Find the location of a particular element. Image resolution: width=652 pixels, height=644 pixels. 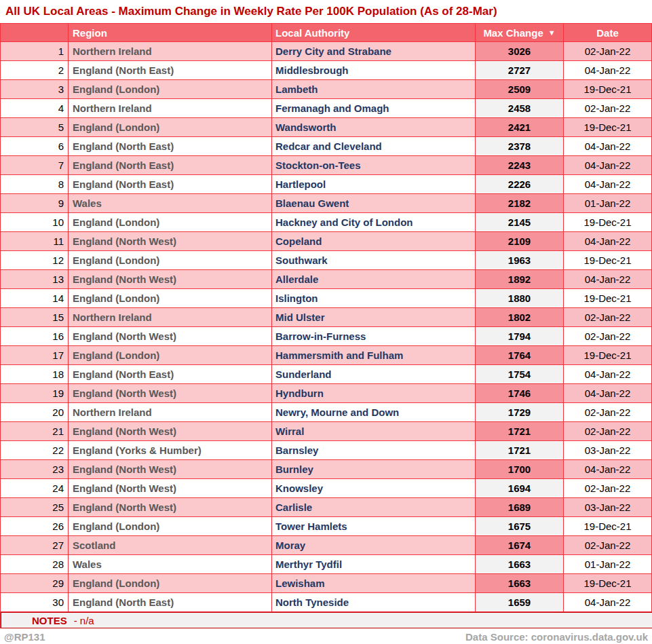

footer-data-source: Data Source: coronavirus.data.gov.uk is located at coordinates (556, 637).